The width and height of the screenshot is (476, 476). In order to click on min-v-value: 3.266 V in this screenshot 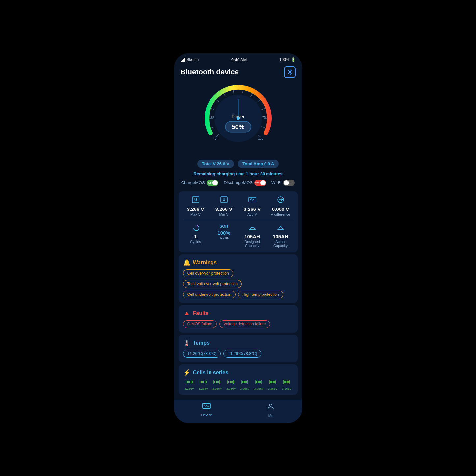, I will do `click(224, 209)`.